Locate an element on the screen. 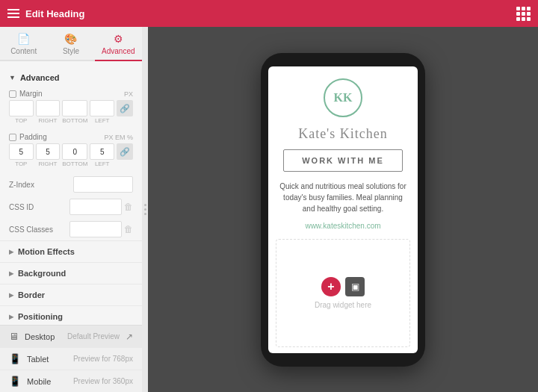 Image resolution: width=538 pixels, height=392 pixels. padding-link-button: 🔗 is located at coordinates (125, 152).